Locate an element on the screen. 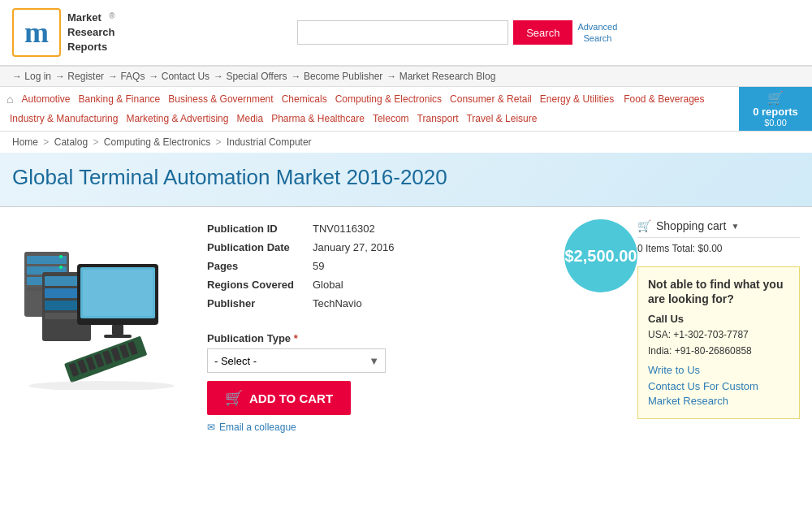 The width and height of the screenshot is (812, 532). phone-india: India: +91-80-26860858 is located at coordinates (719, 351).